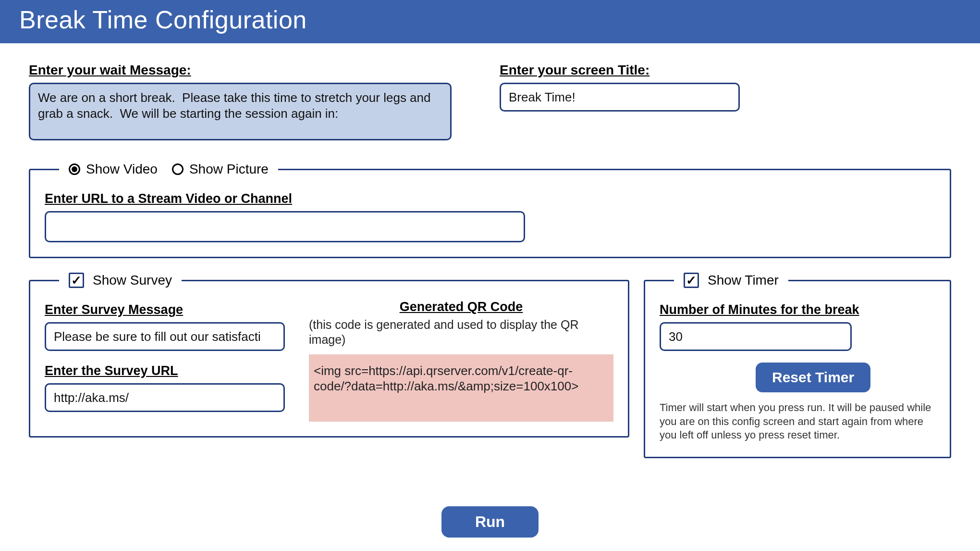 This screenshot has height=551, width=980. Describe the element at coordinates (461, 307) in the screenshot. I see `qr-code-title: Generated QR Code` at that location.